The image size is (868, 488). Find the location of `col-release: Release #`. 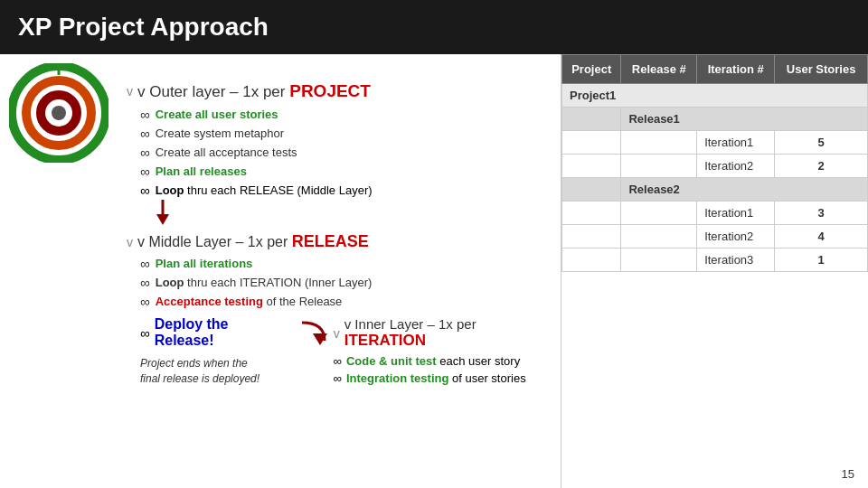

col-release: Release # is located at coordinates (659, 70).